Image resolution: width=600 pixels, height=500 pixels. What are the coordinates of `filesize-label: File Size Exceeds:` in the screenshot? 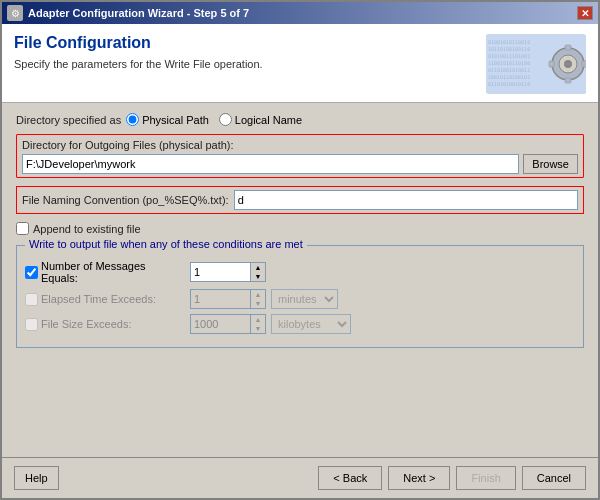 It's located at (86, 324).